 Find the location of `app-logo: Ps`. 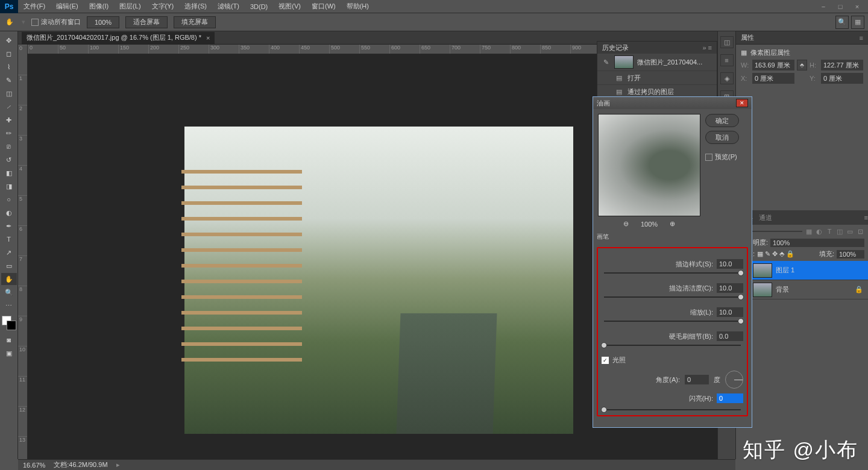

app-logo: Ps is located at coordinates (9, 7).